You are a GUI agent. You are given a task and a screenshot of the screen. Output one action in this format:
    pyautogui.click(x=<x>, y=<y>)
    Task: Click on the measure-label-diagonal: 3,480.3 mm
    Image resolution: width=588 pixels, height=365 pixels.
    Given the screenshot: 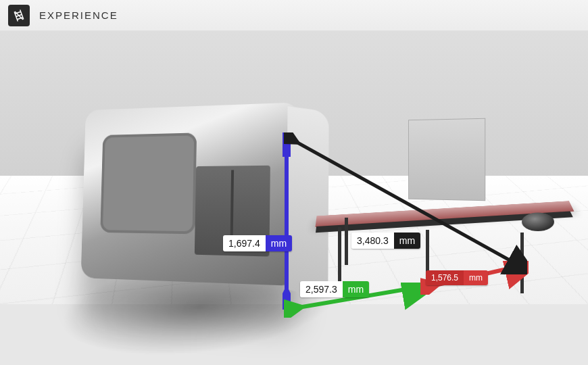 What is the action you would take?
    pyautogui.click(x=386, y=241)
    